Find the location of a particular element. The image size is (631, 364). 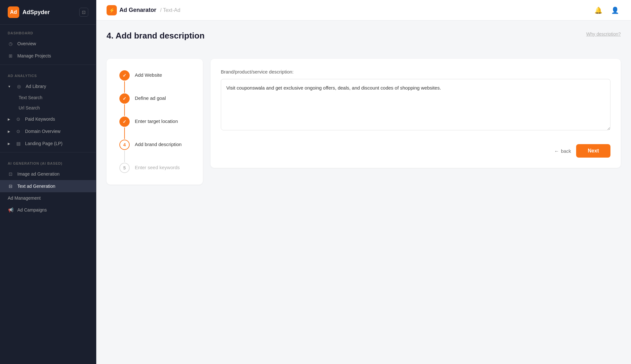

stepper-item-4: 4 Add brand description is located at coordinates (155, 151).